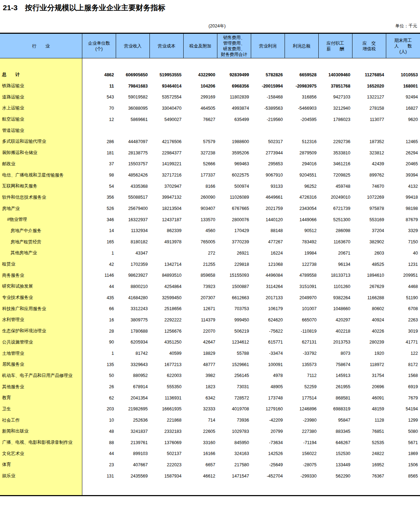 This screenshot has width=420, height=519. What do you see at coordinates (99, 431) in the screenshot?
I see `value-cell: 48` at bounding box center [99, 431].